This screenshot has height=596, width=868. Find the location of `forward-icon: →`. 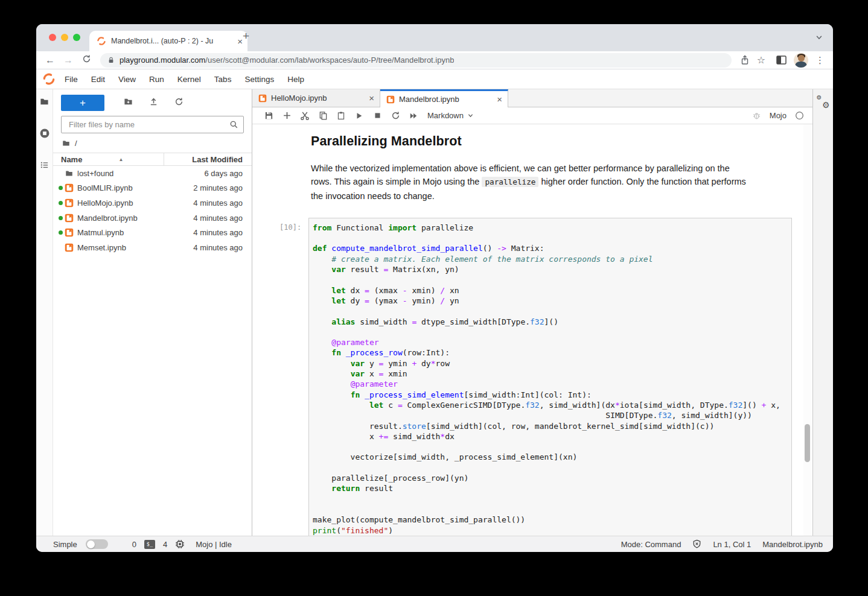

forward-icon: → is located at coordinates (68, 60).